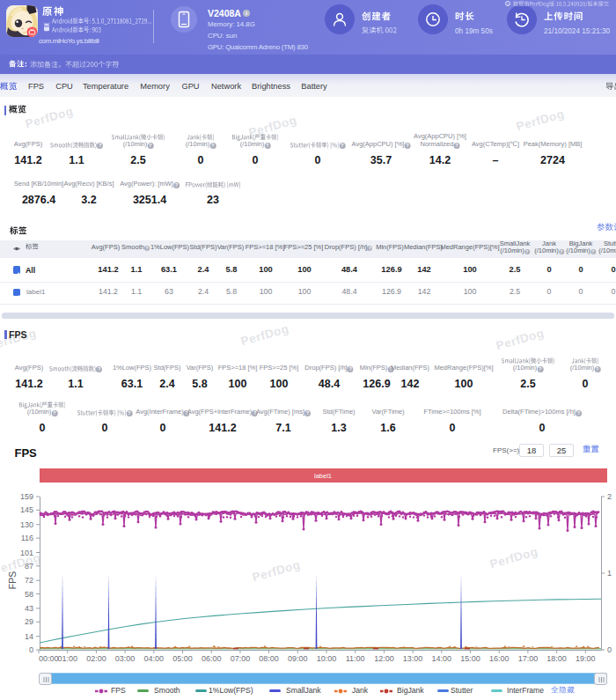 The width and height of the screenshot is (616, 700). I want to click on svg-text: FPS, so click(12, 580).